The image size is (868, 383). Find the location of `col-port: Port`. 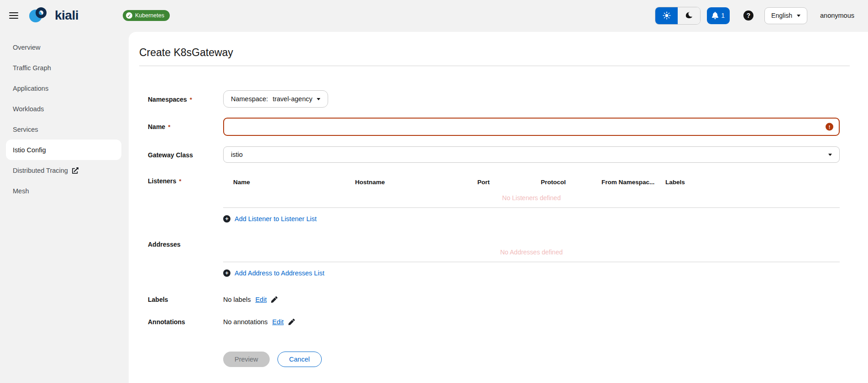

col-port: Port is located at coordinates (509, 182).